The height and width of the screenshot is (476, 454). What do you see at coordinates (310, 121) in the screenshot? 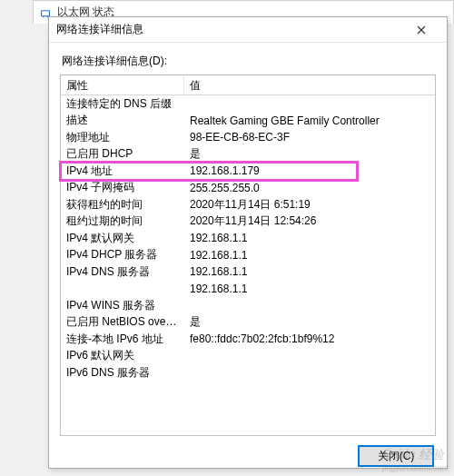
I see `value-cell: Realtek Gaming GBE Family Controller` at bounding box center [310, 121].